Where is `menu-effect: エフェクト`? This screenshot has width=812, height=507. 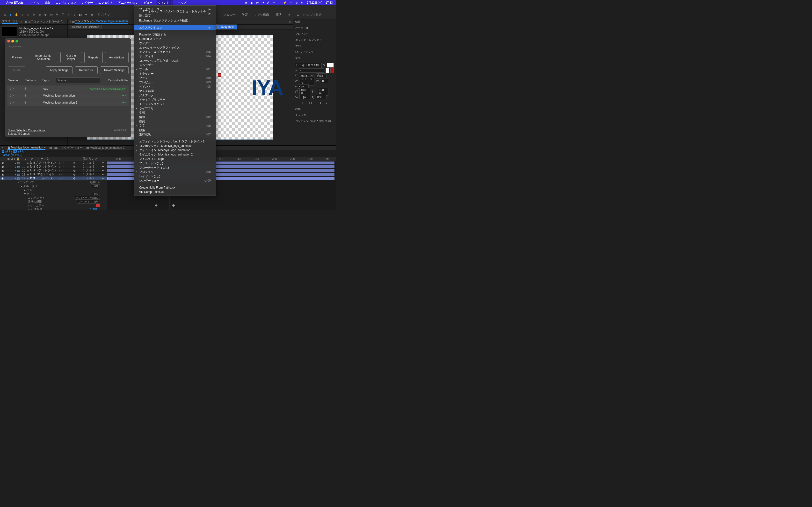
menu-effect: エフェクト is located at coordinates (105, 3).